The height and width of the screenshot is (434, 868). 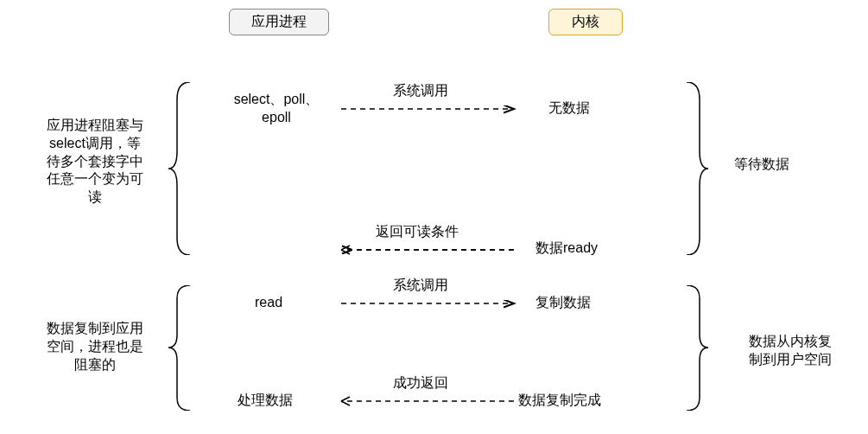 I want to click on arrow-2-left, so click(x=432, y=250).